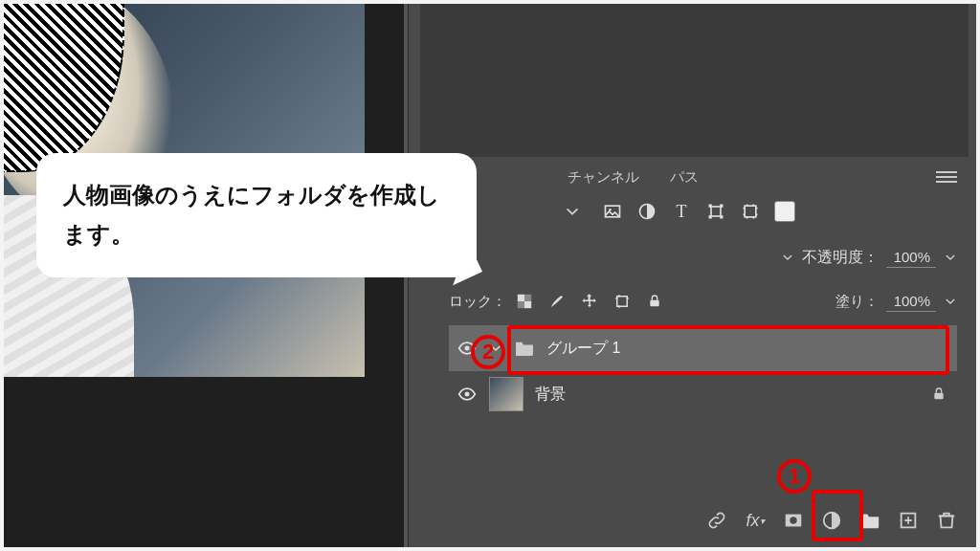 The image size is (980, 551). What do you see at coordinates (755, 520) in the screenshot?
I see `fx-icon: fx▾` at bounding box center [755, 520].